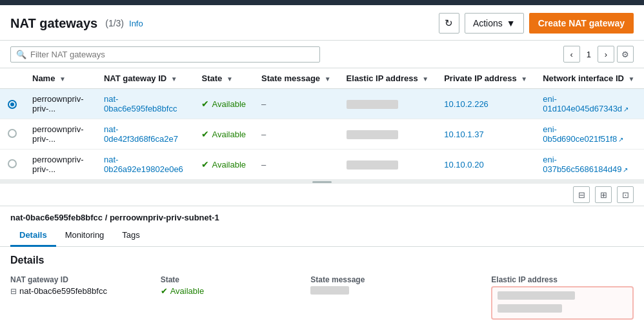  What do you see at coordinates (63, 79) in the screenshot?
I see `name-sort-icon: ▼` at bounding box center [63, 79].